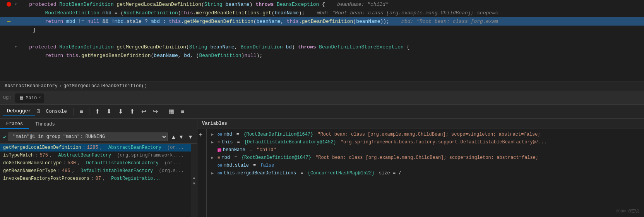  I want to click on step-over-btn: ⬆, so click(97, 112).